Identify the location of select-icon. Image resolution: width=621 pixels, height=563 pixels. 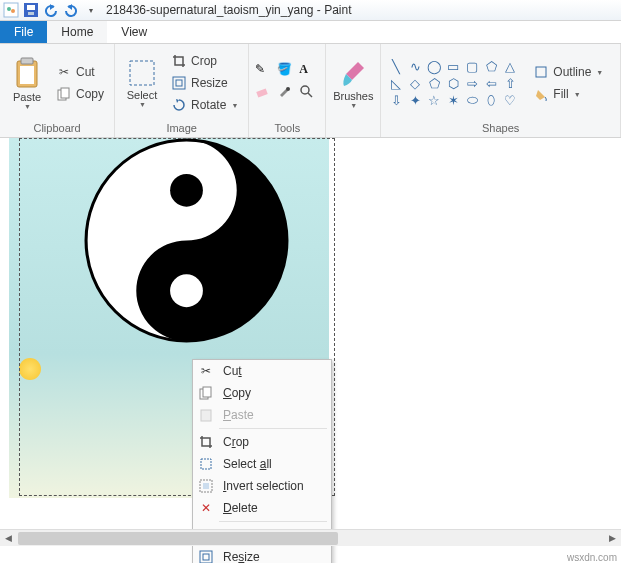
(142, 73).